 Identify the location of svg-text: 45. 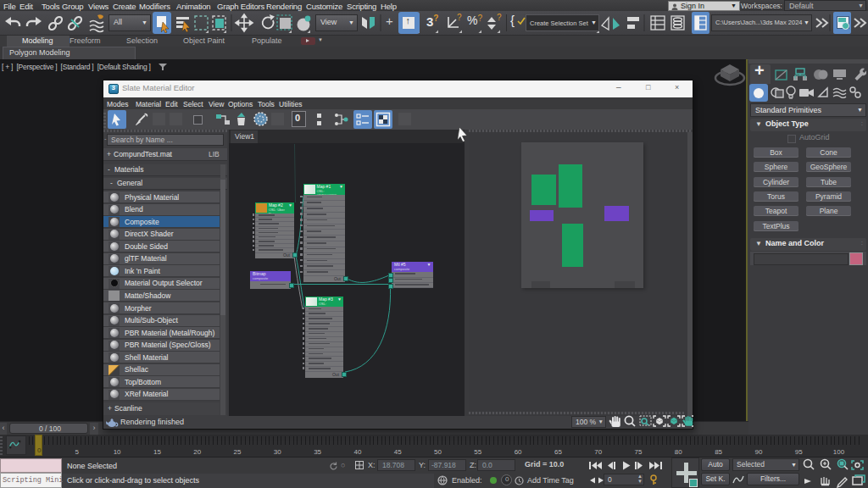
(398, 452).